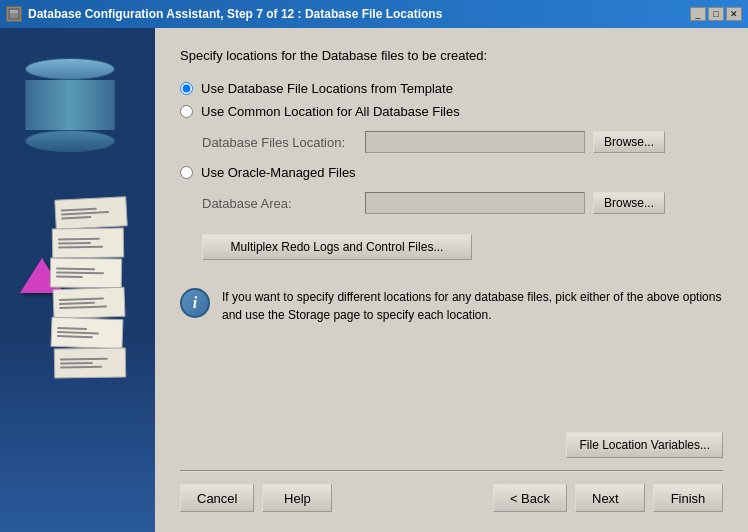 The height and width of the screenshot is (532, 748). What do you see at coordinates (610, 498) in the screenshot?
I see `next-button: Next` at bounding box center [610, 498].